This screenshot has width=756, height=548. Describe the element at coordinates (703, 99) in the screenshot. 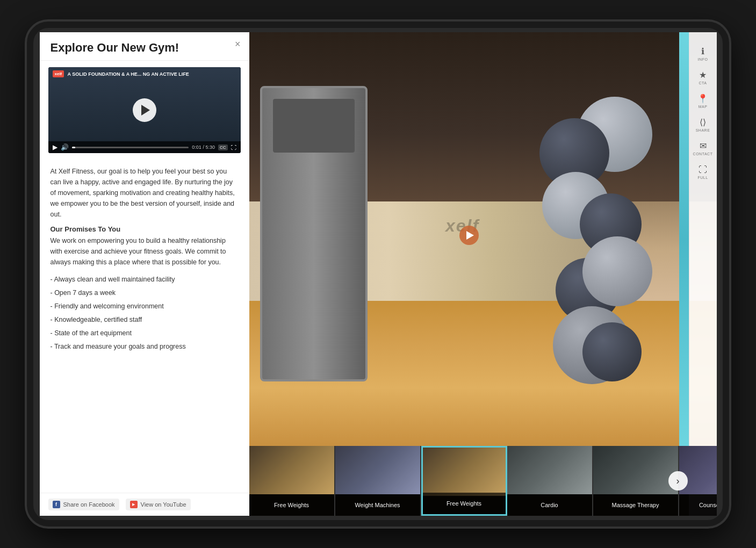

I see `map-icon: 📍` at that location.